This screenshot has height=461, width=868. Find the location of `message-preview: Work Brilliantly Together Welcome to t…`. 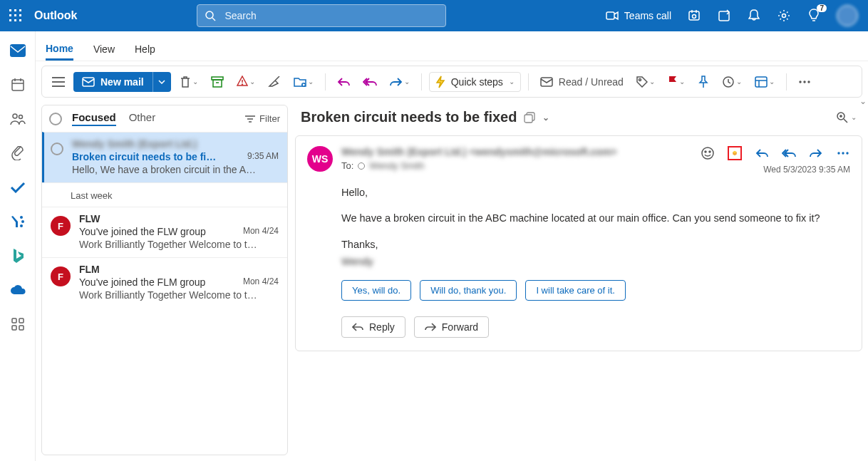

message-preview: Work Brilliantly Together Welcome to t… is located at coordinates (179, 244).